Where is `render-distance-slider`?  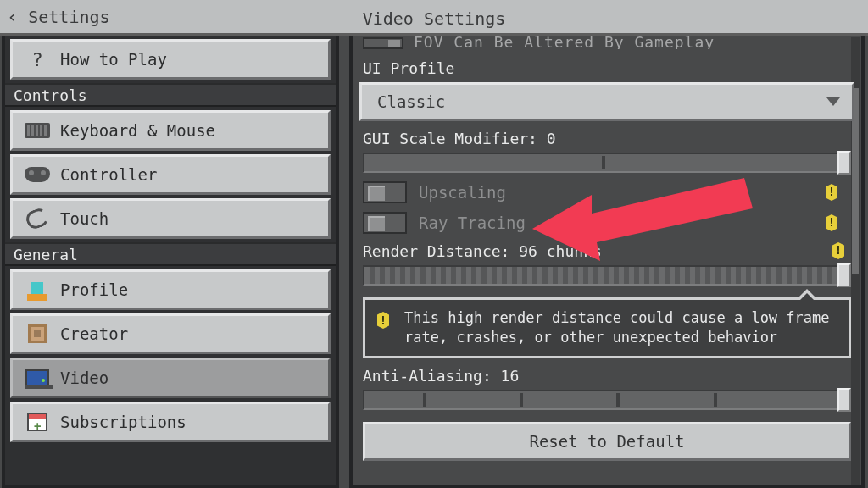
render-distance-slider is located at coordinates (607, 275).